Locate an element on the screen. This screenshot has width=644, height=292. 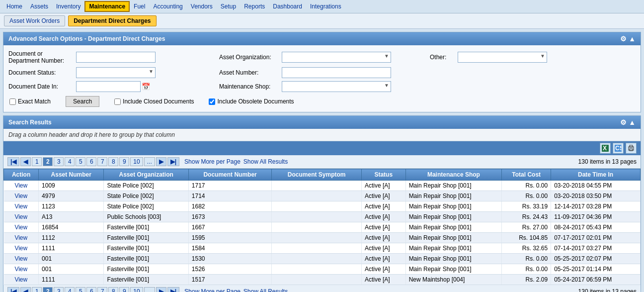
page-ellipsis-btn-bottom: ... is located at coordinates (150, 290).